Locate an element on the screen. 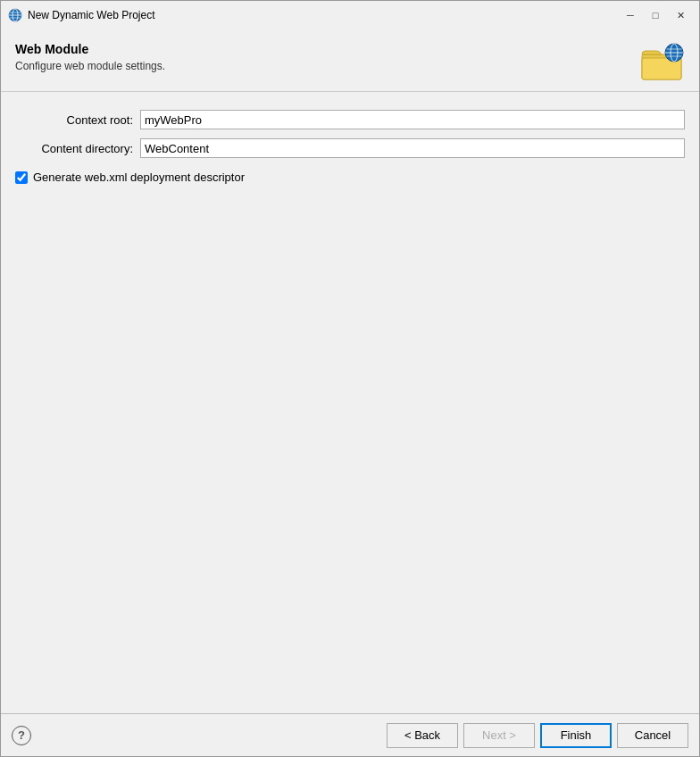  title-bar: New Dynamic Web Project ─ □ ✕ is located at coordinates (350, 15).